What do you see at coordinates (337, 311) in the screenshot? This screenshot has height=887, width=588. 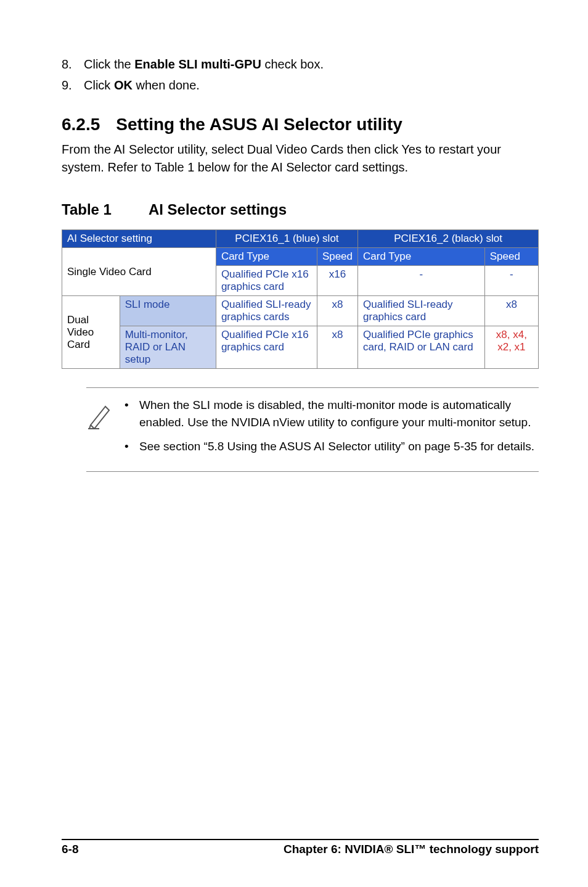 I see `dual-sli-slot1-speed: x8` at bounding box center [337, 311].